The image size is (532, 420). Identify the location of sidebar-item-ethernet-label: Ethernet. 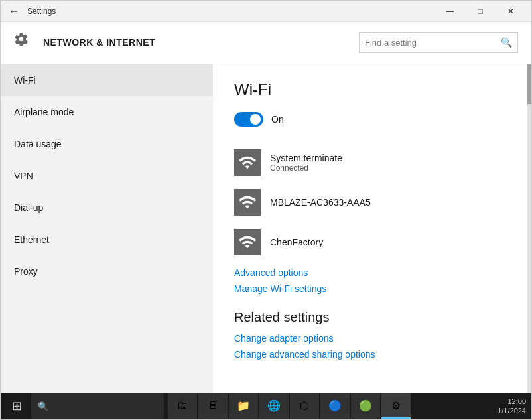
(32, 240).